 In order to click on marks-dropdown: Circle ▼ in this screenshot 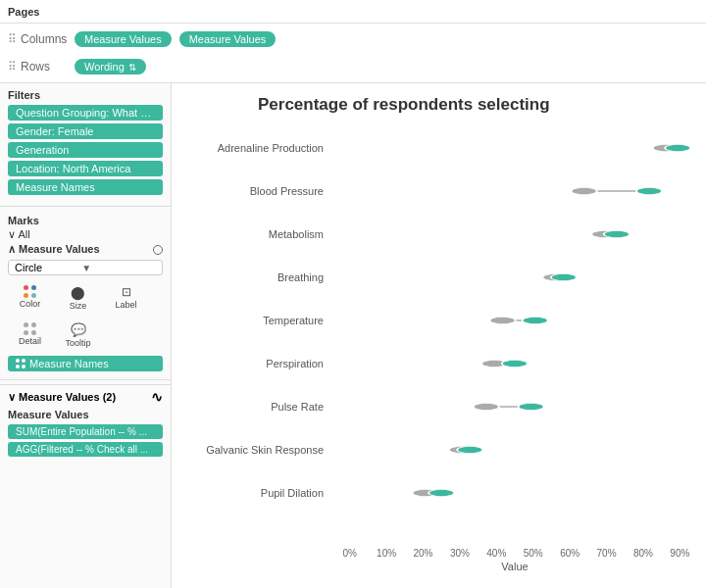, I will do `click(85, 268)`.